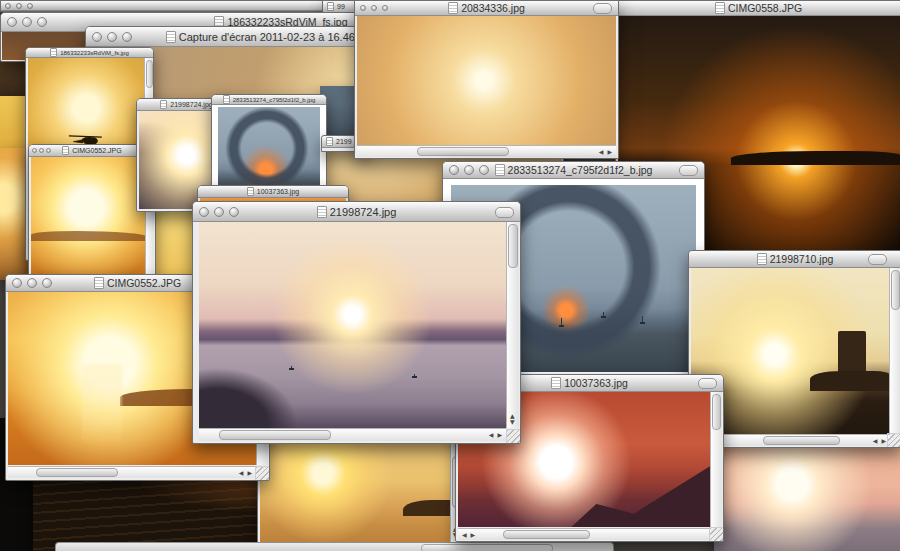 The image size is (900, 551). What do you see at coordinates (88, 217) in the screenshot?
I see `photo-bright-sun` at bounding box center [88, 217].